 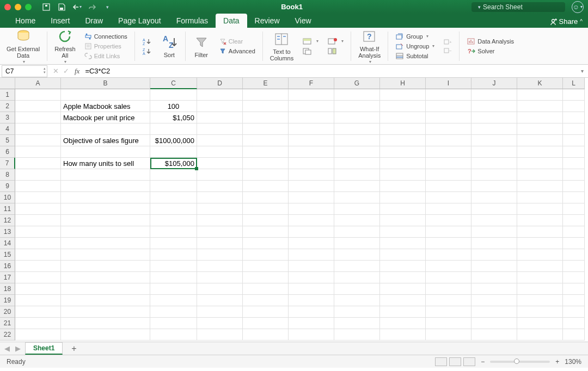 What do you see at coordinates (449, 186) in the screenshot?
I see `cell-I9` at bounding box center [449, 186].